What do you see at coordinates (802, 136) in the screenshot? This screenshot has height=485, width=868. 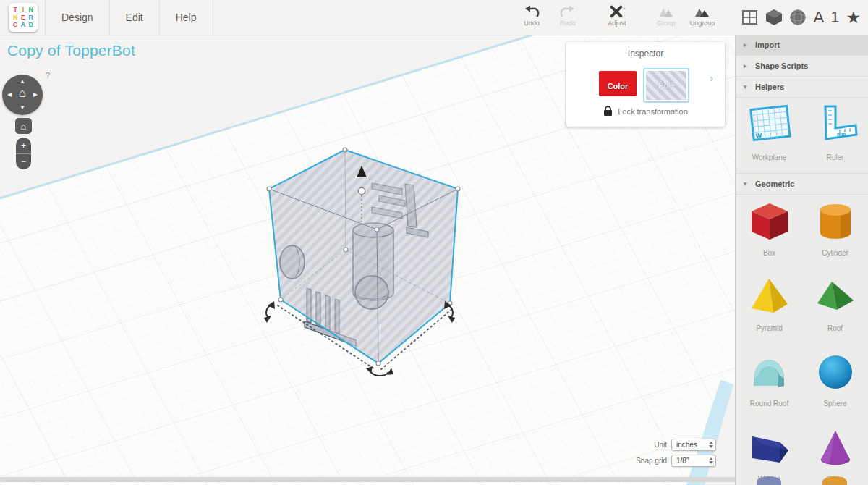 I see `helpers-items: W Workplane mm Ruler` at bounding box center [802, 136].